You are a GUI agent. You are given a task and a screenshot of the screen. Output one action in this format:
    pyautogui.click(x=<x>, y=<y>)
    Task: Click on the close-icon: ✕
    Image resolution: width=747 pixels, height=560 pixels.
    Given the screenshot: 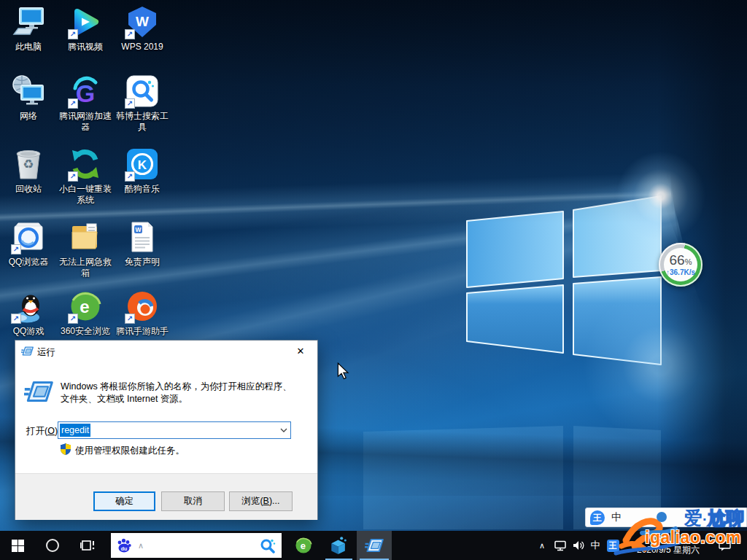 What is the action you would take?
    pyautogui.click(x=301, y=351)
    